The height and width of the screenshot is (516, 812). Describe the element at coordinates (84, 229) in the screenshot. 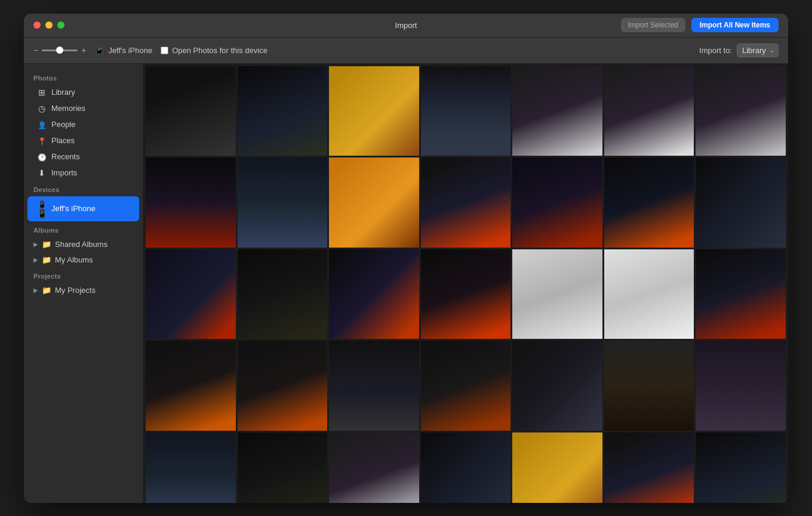

I see `albums-section-label: Albums` at that location.